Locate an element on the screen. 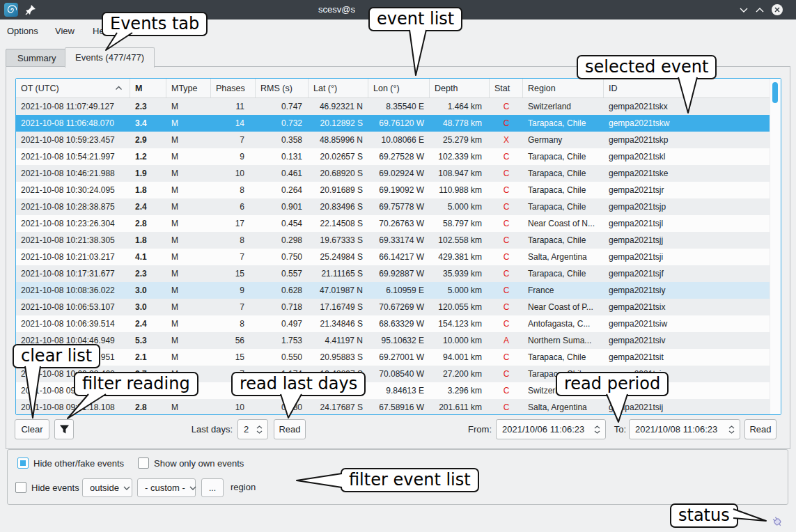 This screenshot has width=796, height=532. table-row: 2021-10-08 10:46:21.9881.9M100.46120.689… is located at coordinates (393, 173).